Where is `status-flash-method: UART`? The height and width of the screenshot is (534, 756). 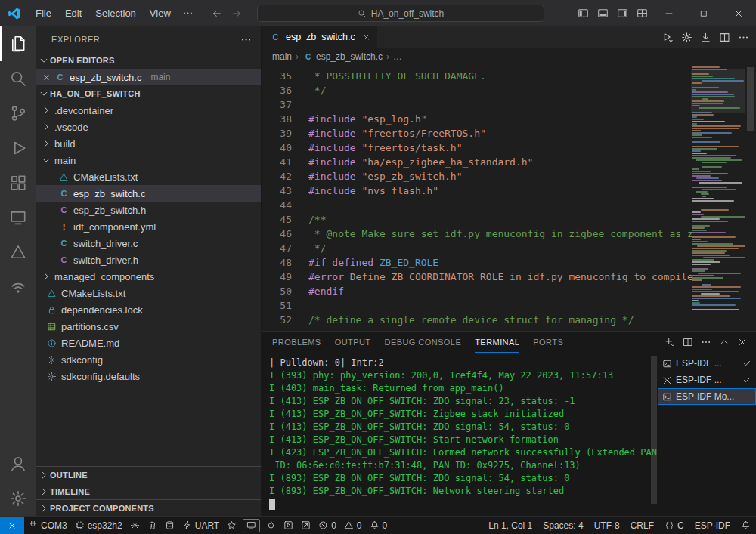
status-flash-method: UART is located at coordinates (201, 526).